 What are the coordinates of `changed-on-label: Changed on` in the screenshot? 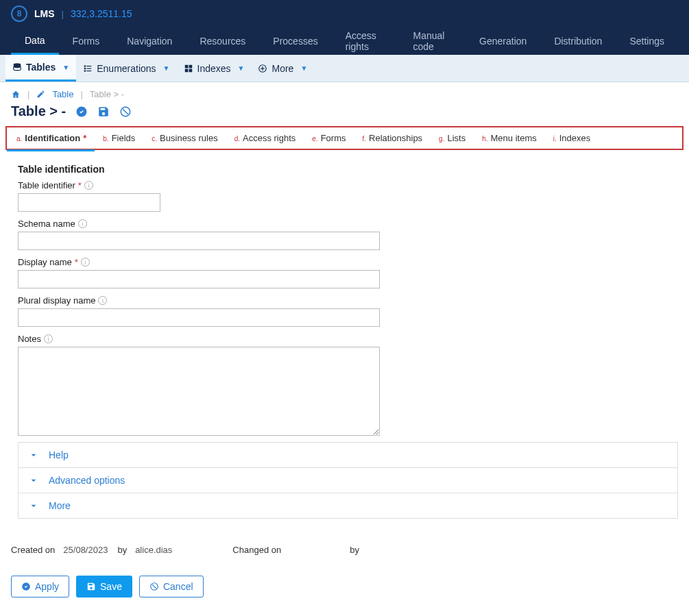 It's located at (256, 550).